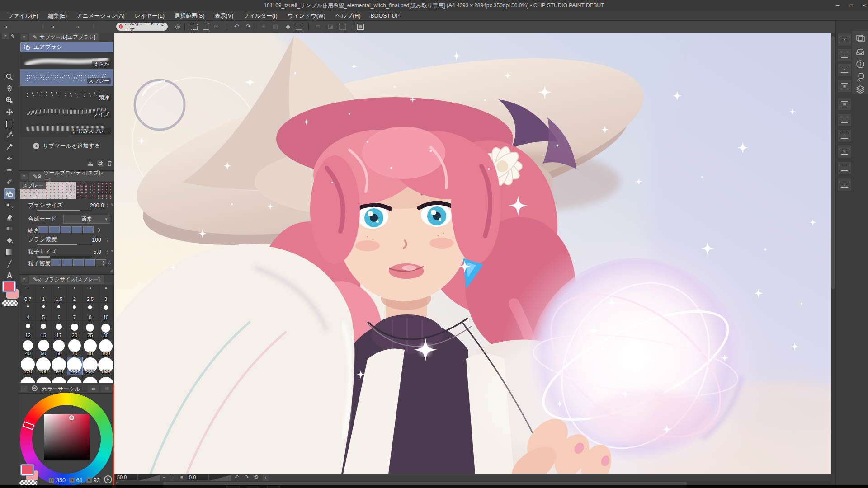 The height and width of the screenshot is (488, 868). What do you see at coordinates (28, 330) in the screenshot?
I see `brush-size-item: 12` at bounding box center [28, 330].